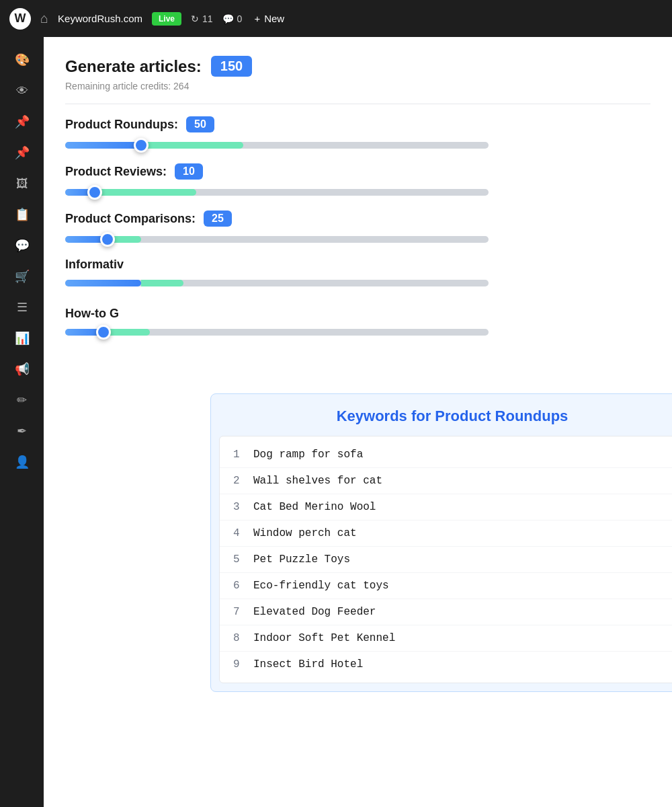  What do you see at coordinates (116, 172) in the screenshot?
I see `product-reviews-title: Product Reviews:` at bounding box center [116, 172].